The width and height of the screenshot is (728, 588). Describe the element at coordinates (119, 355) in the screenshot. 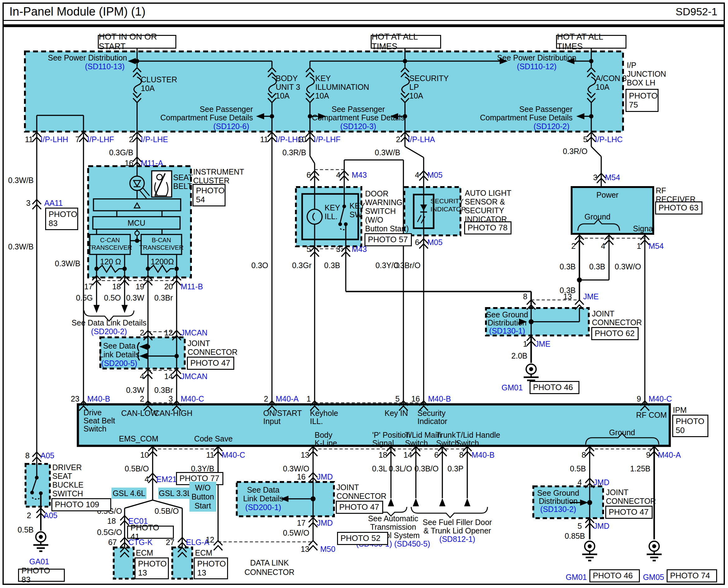

I see `diagram-label: Link Details` at that location.